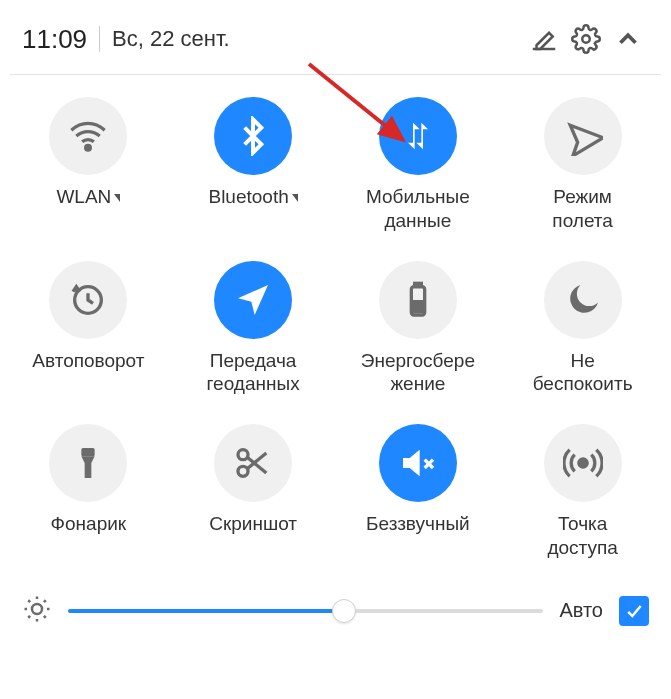  What do you see at coordinates (88, 197) in the screenshot?
I see `tile-label: WLAN` at bounding box center [88, 197].